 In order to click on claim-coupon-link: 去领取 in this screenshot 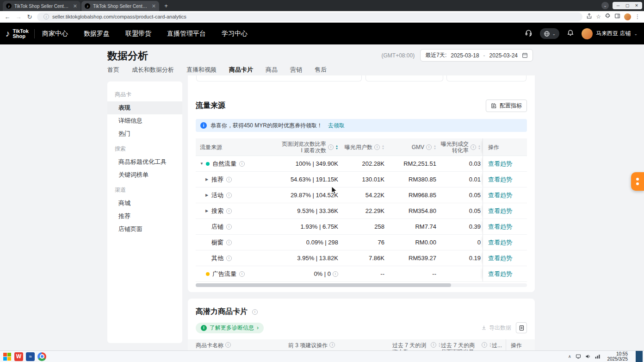, I will do `click(336, 126)`.